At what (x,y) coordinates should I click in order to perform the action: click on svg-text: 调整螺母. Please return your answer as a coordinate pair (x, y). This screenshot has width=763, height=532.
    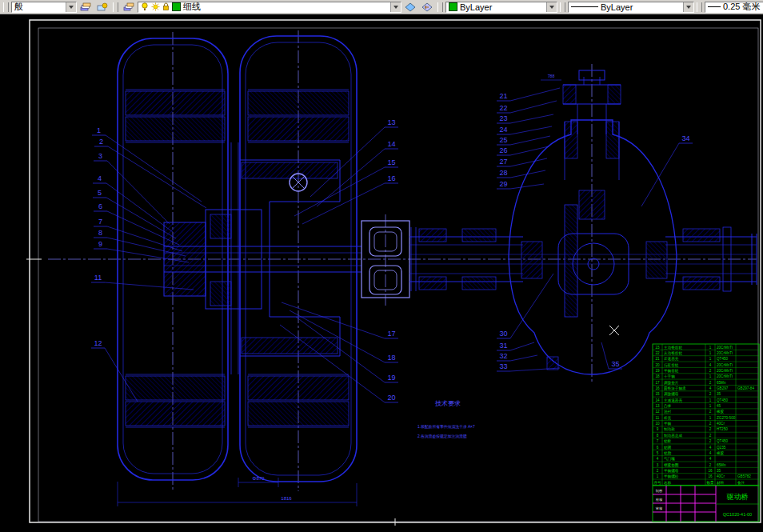
    Looking at the image, I should click on (672, 394).